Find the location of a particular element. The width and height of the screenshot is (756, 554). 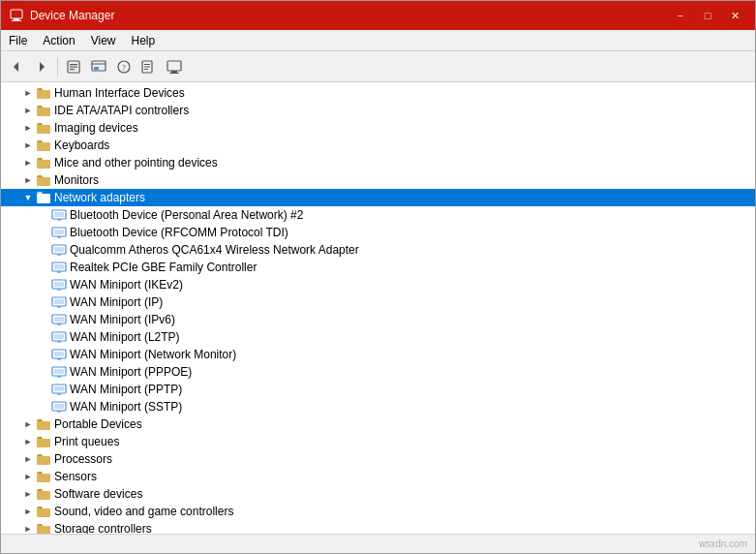

item-icon-realtek is located at coordinates (59, 267).